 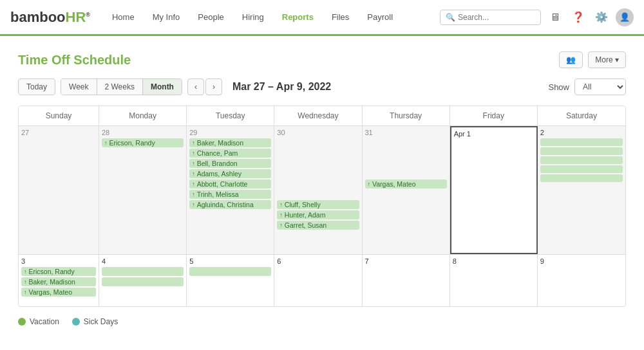 I want to click on nav-payroll: Payroll, so click(x=380, y=18).